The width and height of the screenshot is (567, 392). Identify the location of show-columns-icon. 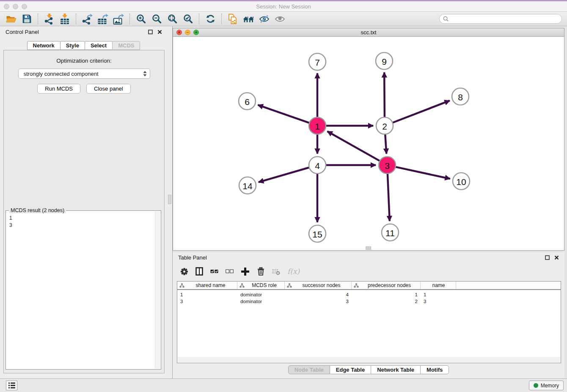
(199, 271).